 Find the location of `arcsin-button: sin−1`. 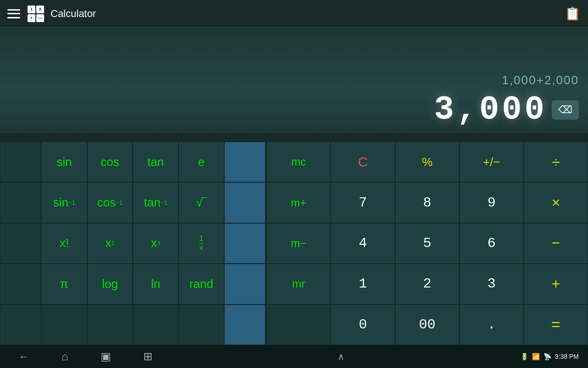

arcsin-button: sin−1 is located at coordinates (64, 202).